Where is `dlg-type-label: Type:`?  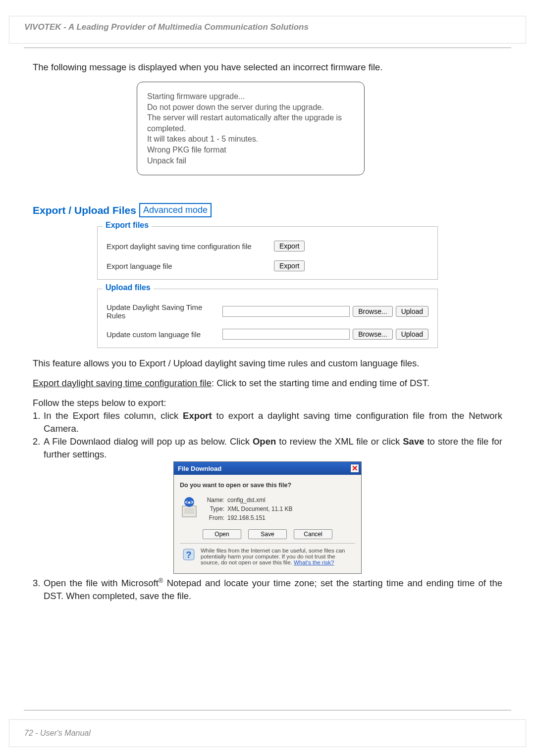
dlg-type-label: Type: is located at coordinates (214, 509).